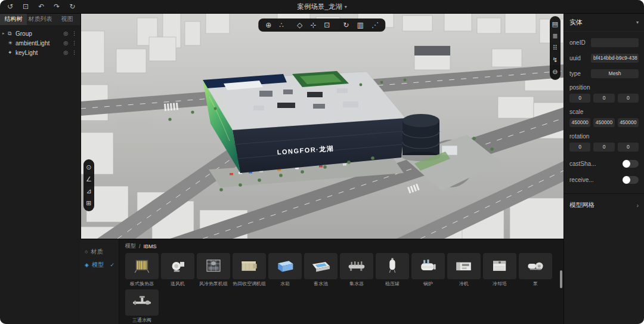  What do you see at coordinates (98, 265) in the screenshot?
I see `category-label: 模型` at bounding box center [98, 265].